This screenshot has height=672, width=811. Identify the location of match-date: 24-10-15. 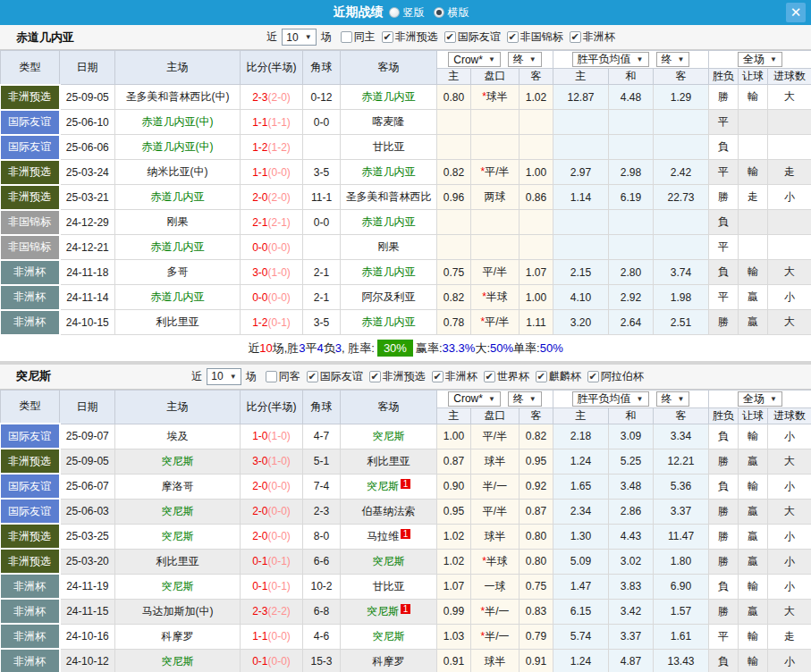
(88, 323).